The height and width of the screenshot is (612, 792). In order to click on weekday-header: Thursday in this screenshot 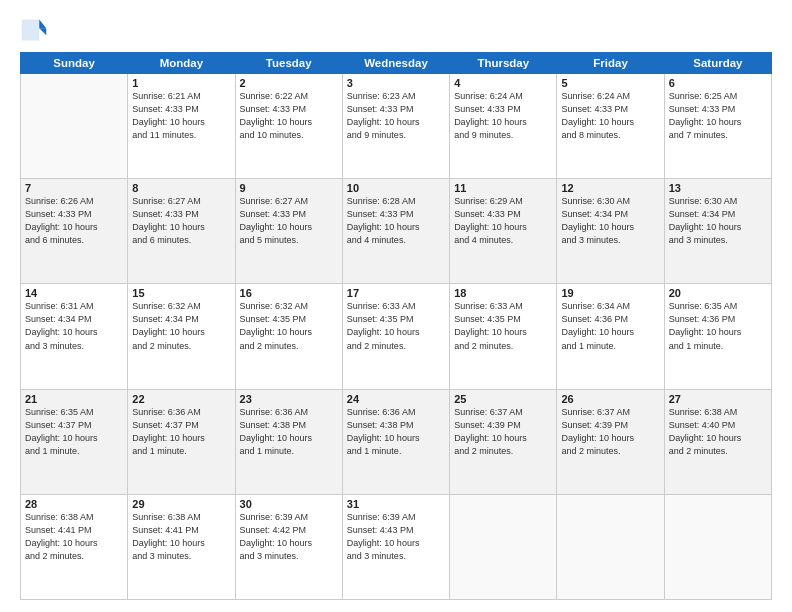, I will do `click(504, 64)`.